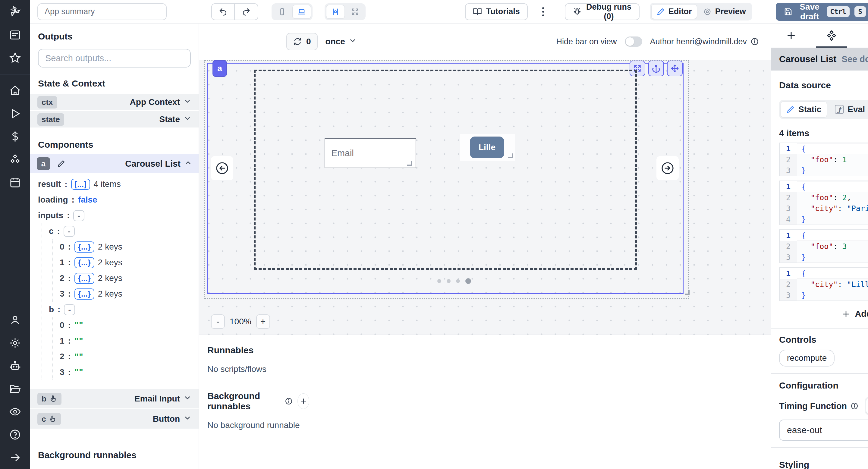 This screenshot has height=469, width=868. I want to click on rename-pencil-icon, so click(61, 164).